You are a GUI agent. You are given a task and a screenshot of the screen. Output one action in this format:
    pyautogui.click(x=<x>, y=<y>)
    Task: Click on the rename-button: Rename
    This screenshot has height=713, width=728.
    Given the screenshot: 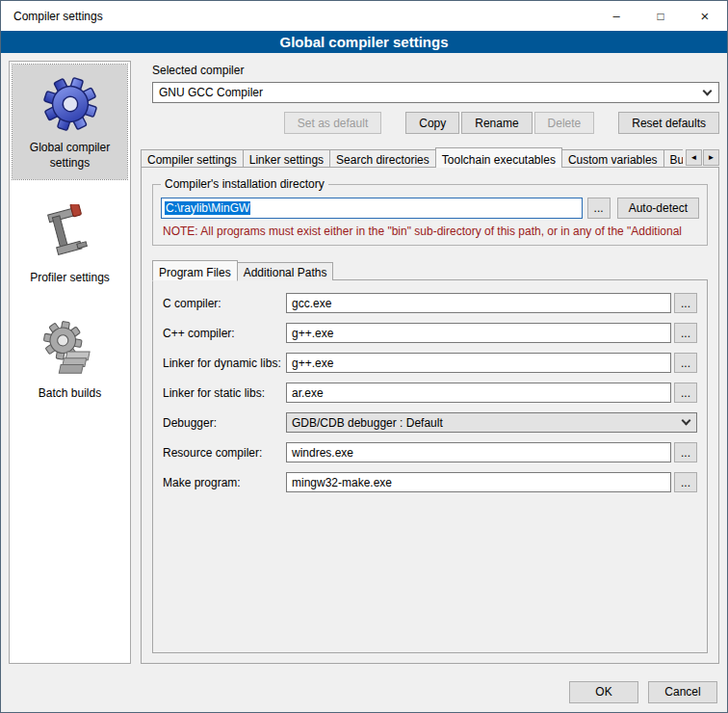 What is the action you would take?
    pyautogui.click(x=497, y=123)
    